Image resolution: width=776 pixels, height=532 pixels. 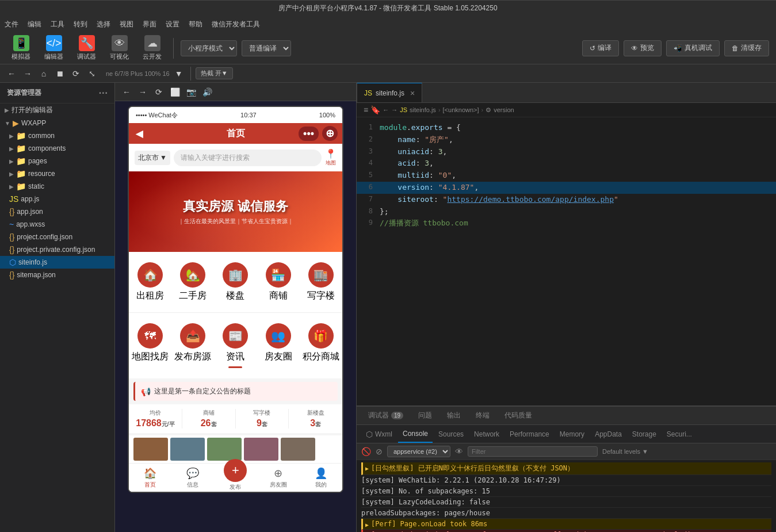 I want to click on console-filter-icon: ⊘, so click(x=379, y=451).